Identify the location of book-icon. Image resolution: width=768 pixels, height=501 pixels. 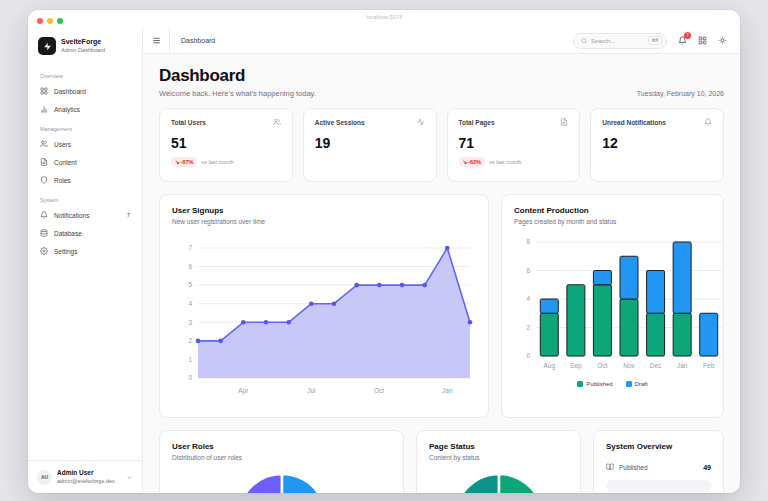
(610, 467).